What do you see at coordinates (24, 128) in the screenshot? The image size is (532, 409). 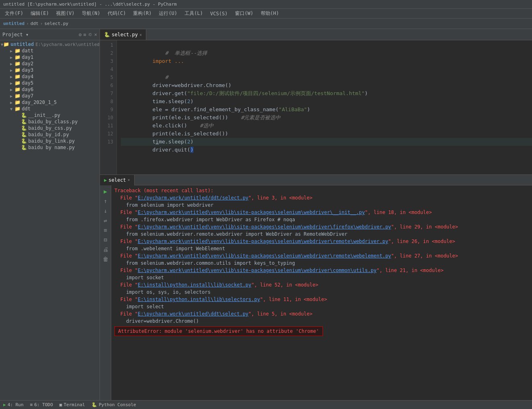 I see `baidu-css-icon: 🐍` at bounding box center [24, 128].